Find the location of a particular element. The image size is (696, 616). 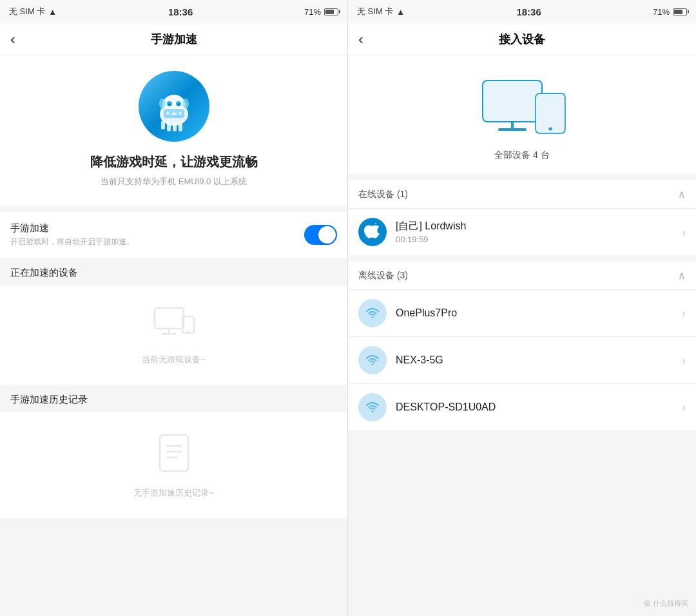

device-chevron-nex: › is located at coordinates (684, 361).